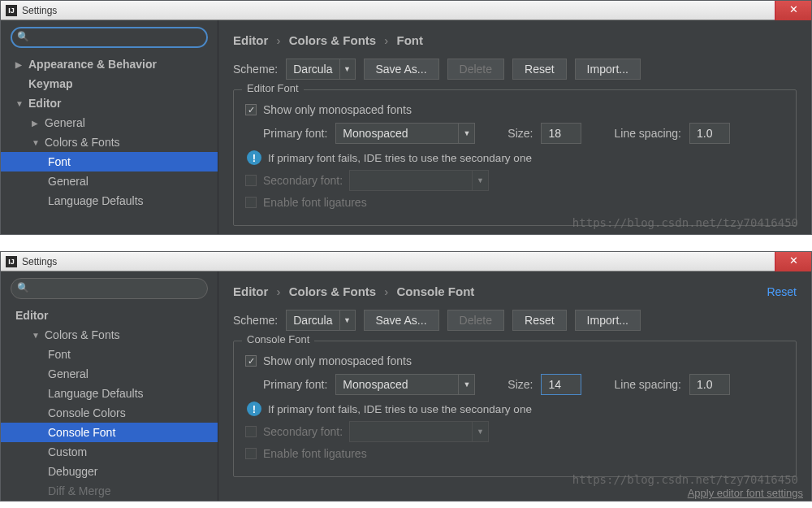  What do you see at coordinates (109, 103) in the screenshot?
I see `sidebar-item-editor: ▼Editor` at bounding box center [109, 103].